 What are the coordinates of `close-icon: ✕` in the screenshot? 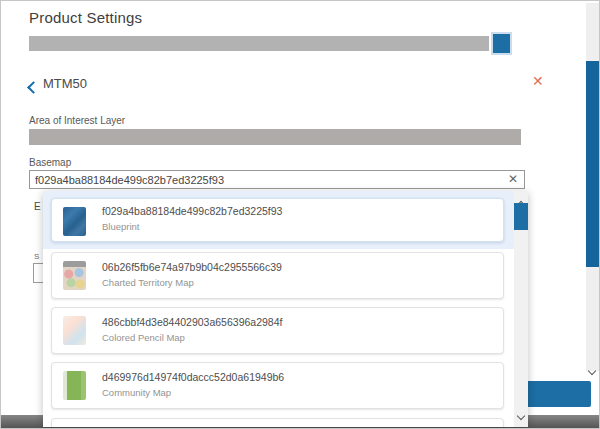 It's located at (538, 81).